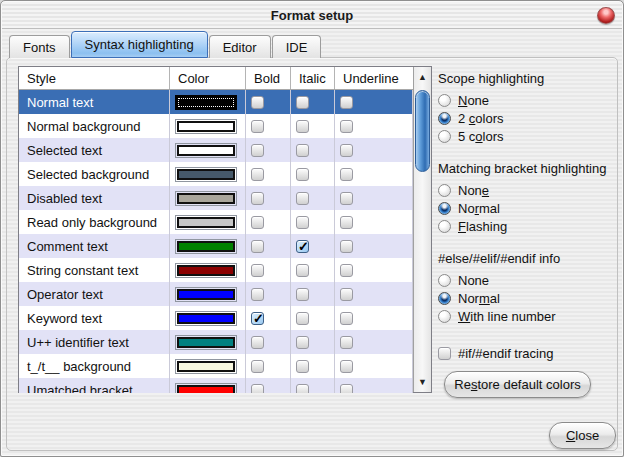 The height and width of the screenshot is (457, 624). Describe the element at coordinates (216, 102) in the screenshot. I see `table-row: Normal text` at that location.